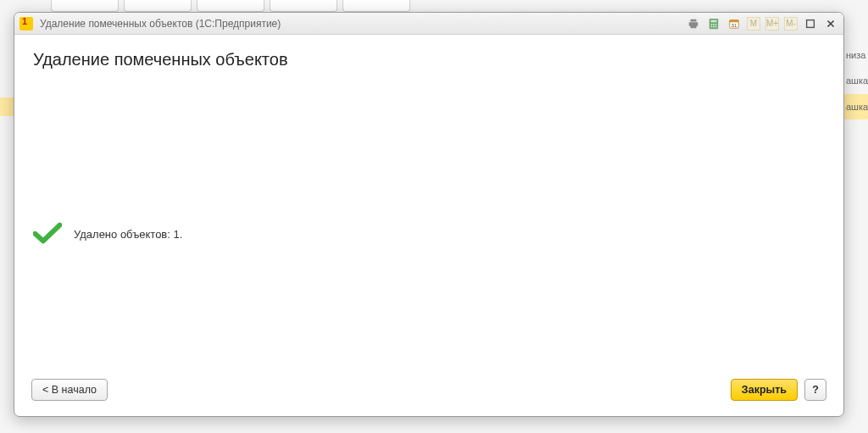 The width and height of the screenshot is (868, 433). I want to click on titlebar-controls: 31 M M+ M-, so click(762, 24).